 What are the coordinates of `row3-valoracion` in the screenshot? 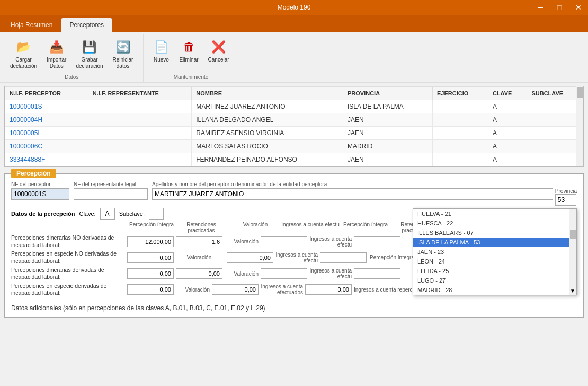 It's located at (284, 274).